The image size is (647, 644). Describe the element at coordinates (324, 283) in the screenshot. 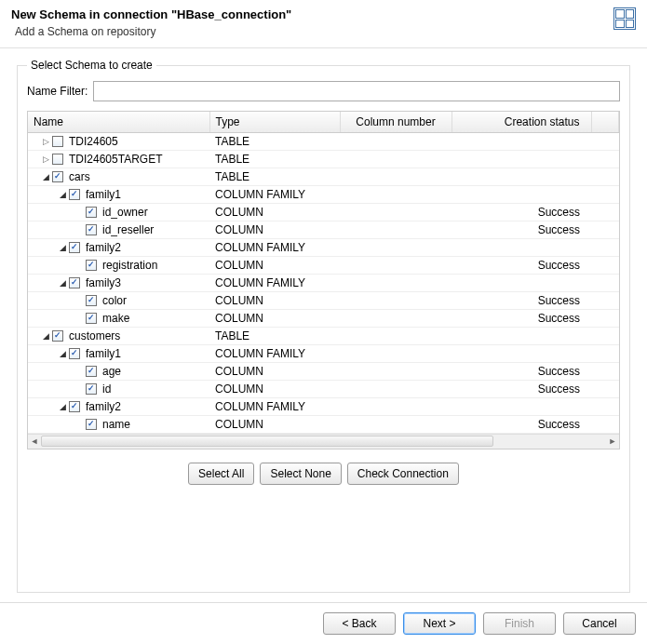

I see `table-row: ◢family3COLUMN FAMILY` at that location.